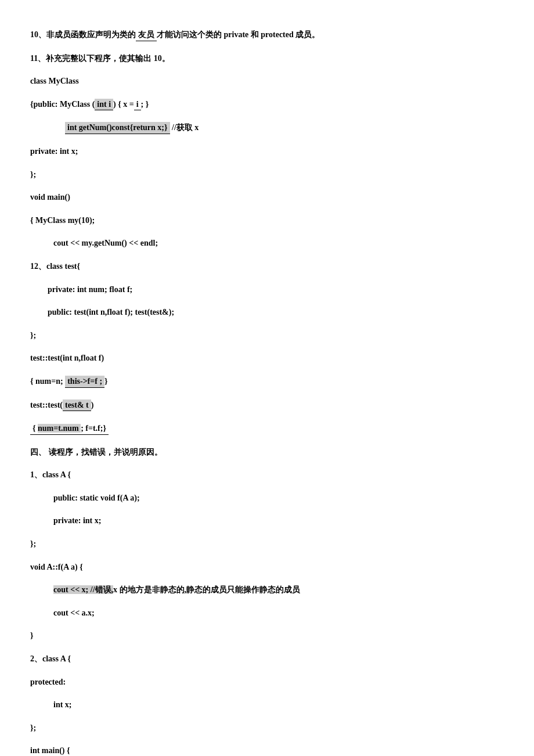 This screenshot has height=756, width=534. Describe the element at coordinates (46, 405) in the screenshot. I see `q12-l7a: test::test(` at that location.